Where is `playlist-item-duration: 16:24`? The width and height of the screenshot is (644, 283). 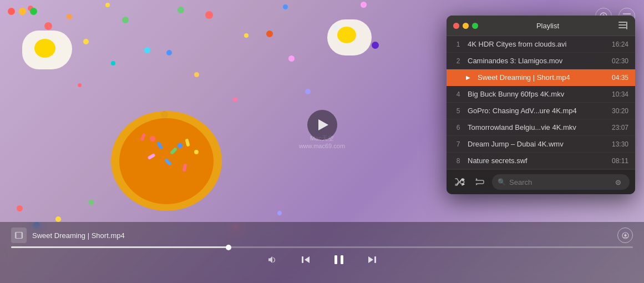
playlist-item-duration: 16:24 is located at coordinates (620, 44).